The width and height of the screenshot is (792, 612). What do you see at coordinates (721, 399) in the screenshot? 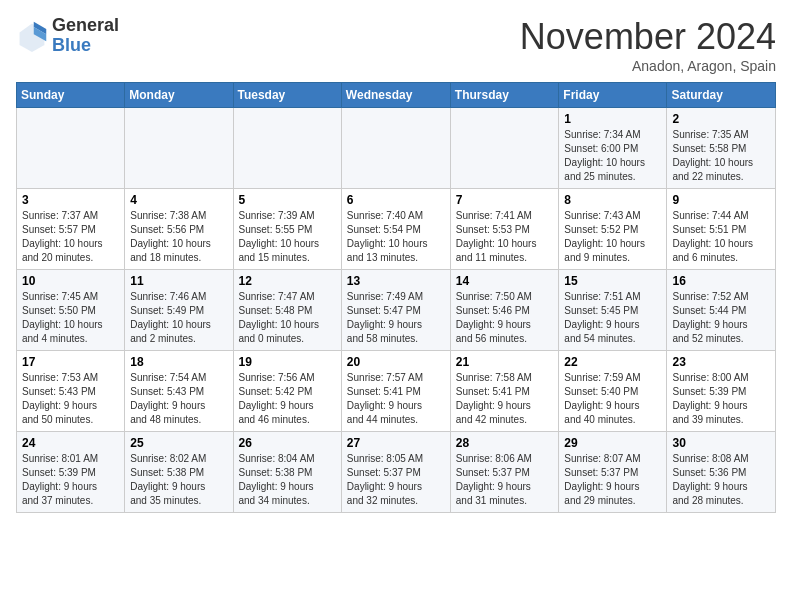
I see `day-info: Sunrise: 8:00 AM Sunset: 5:39 PM Dayligh…` at bounding box center [721, 399].